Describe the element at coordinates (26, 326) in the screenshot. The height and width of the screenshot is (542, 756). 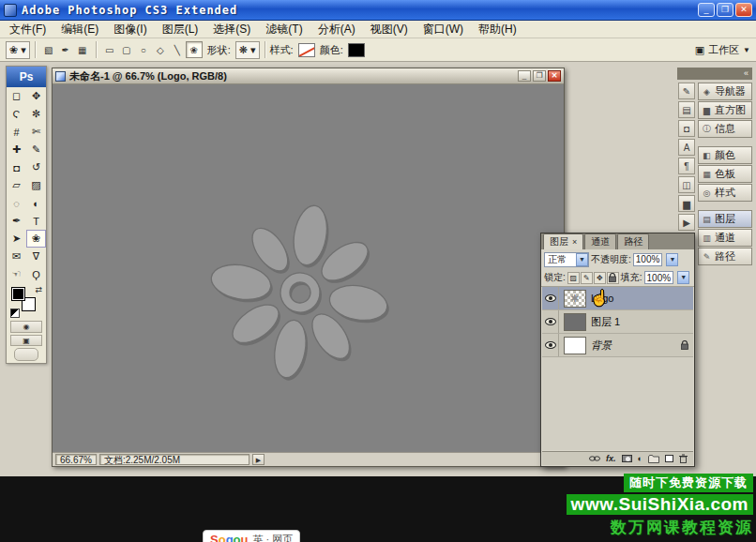
I see `quick-mask-button: ◉` at that location.